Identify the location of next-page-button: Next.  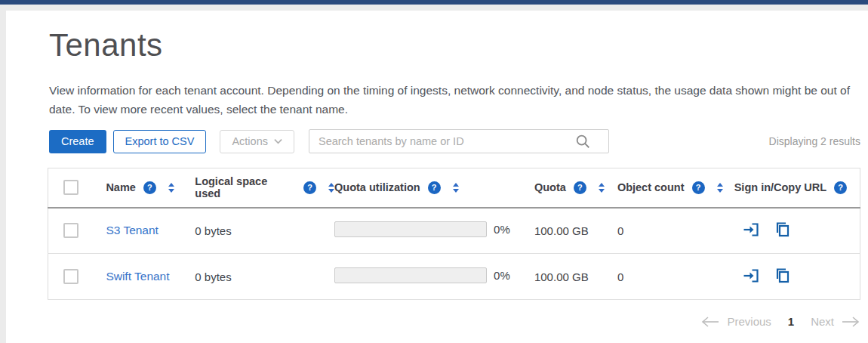
(836, 322).